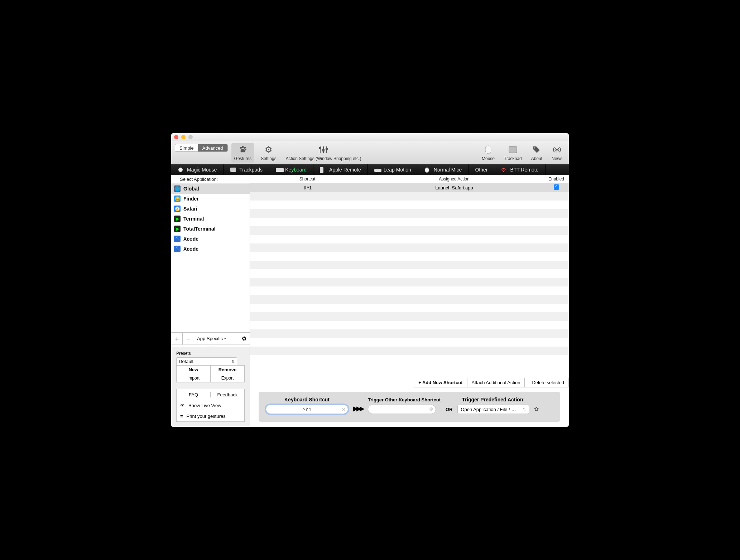 This screenshot has width=740, height=560. I want to click on app-item-terminal: ▶Terminal, so click(211, 219).